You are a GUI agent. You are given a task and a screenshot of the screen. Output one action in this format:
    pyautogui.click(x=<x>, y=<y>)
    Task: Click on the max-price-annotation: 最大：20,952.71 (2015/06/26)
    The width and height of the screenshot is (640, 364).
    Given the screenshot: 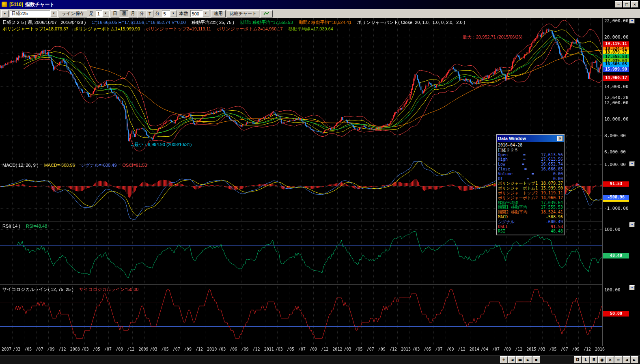 What is the action you would take?
    pyautogui.click(x=493, y=37)
    